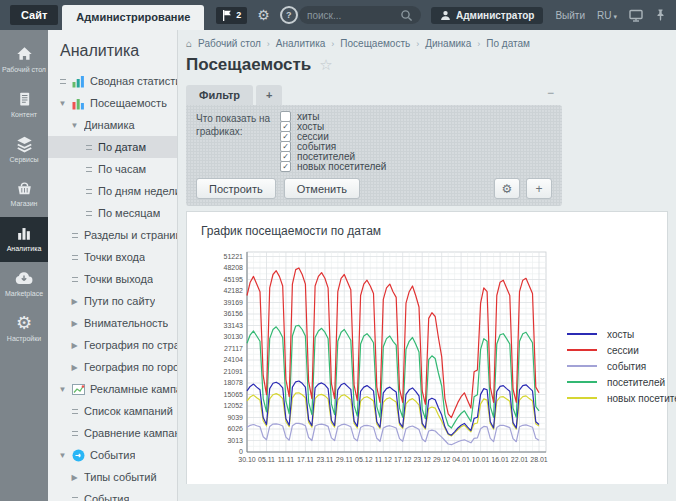  I want to click on rail-item-2: Сервисы, so click(24, 150).